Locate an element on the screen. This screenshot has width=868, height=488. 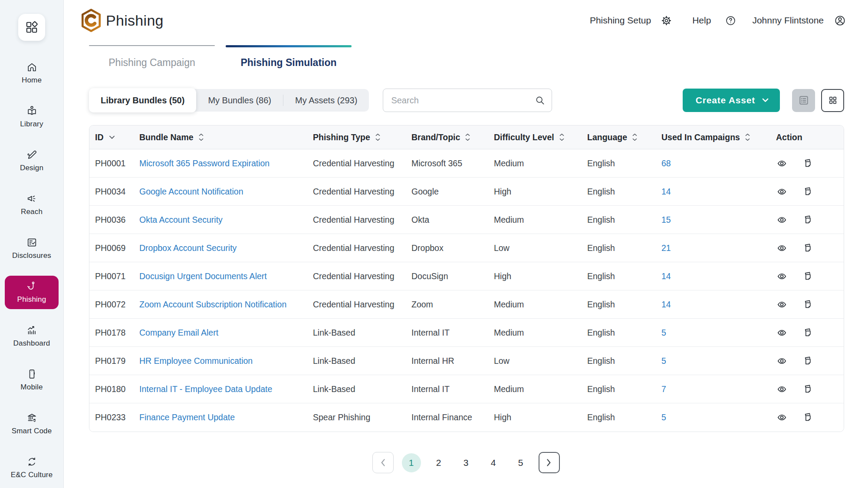
phishing-setup-link: Phishing Setup is located at coordinates (621, 20).